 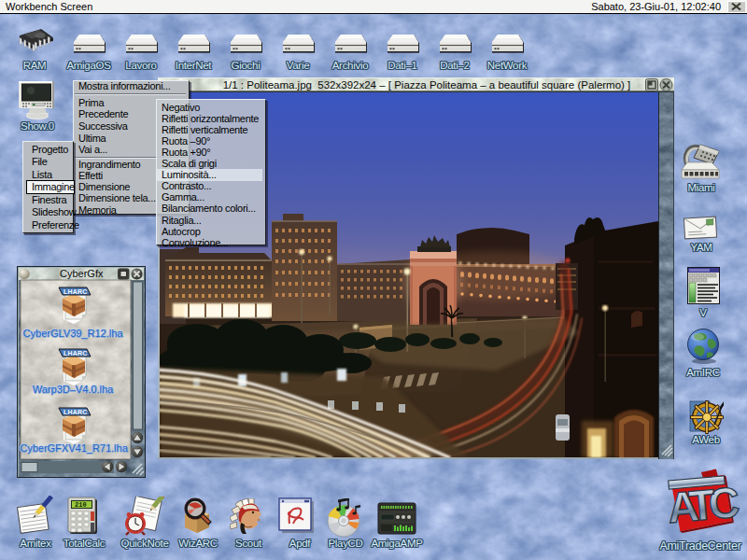 I want to click on svg-text: 210, so click(x=80, y=505).